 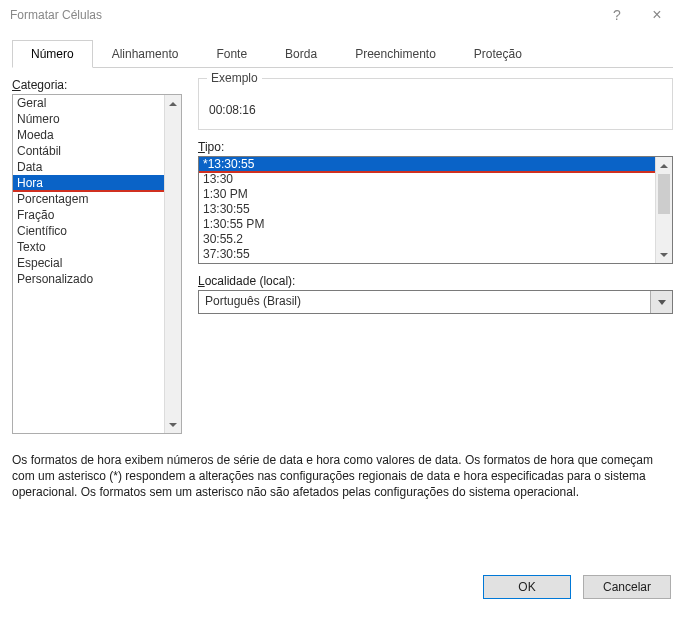 What do you see at coordinates (88, 199) in the screenshot?
I see `category-item-porcentagem: Porcentagem` at bounding box center [88, 199].